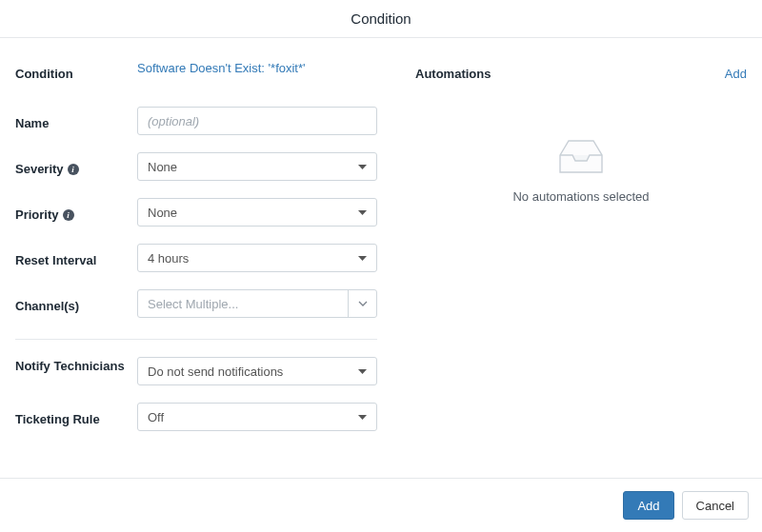  What do you see at coordinates (257, 212) in the screenshot?
I see `priority-select: None` at bounding box center [257, 212].